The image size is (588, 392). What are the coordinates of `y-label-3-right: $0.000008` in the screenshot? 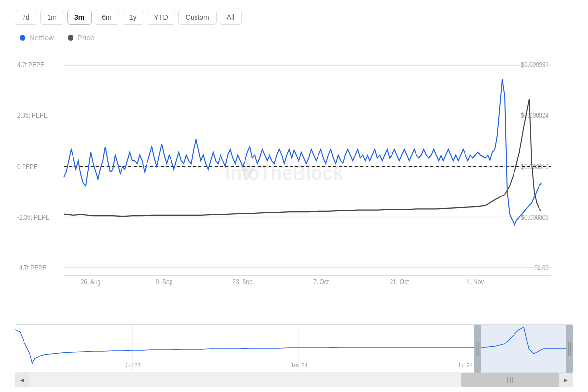 It's located at (535, 217).